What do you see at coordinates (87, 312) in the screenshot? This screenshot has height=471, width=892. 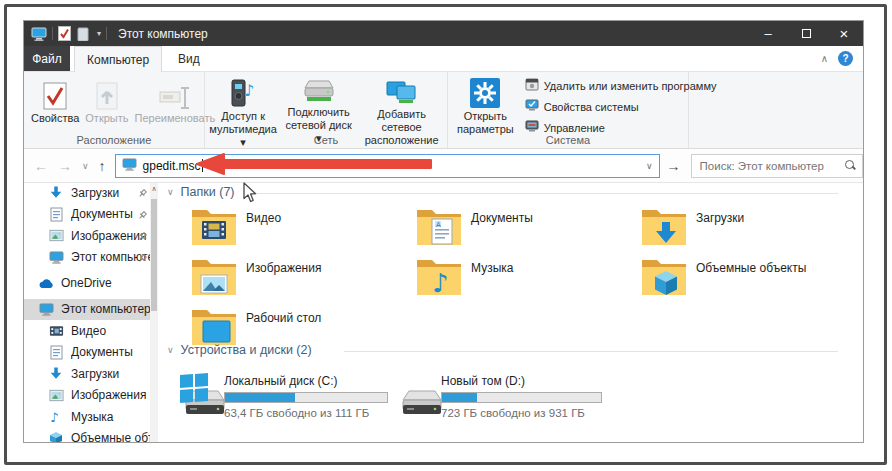 I see `navigation-pane: Загрузки Документы Изображения Этот комп…` at bounding box center [87, 312].